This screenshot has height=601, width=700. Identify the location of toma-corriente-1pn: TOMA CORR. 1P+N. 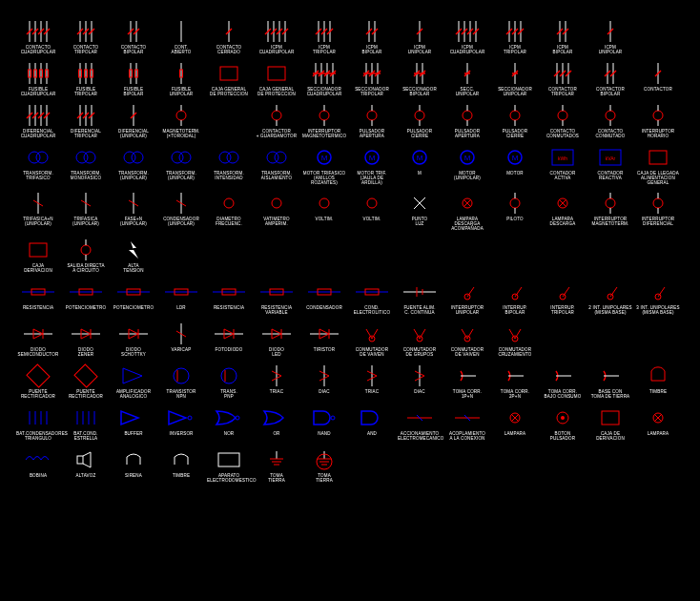
(467, 382).